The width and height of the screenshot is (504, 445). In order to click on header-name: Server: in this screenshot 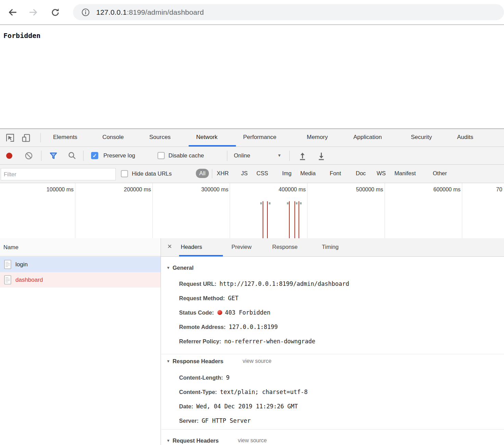, I will do `click(189, 421)`.